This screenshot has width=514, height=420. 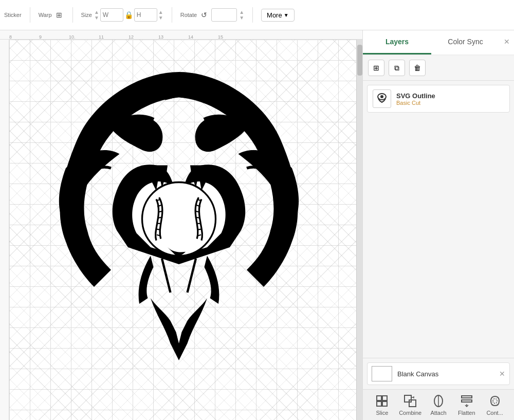 What do you see at coordinates (253, 15) in the screenshot?
I see `sep4` at bounding box center [253, 15].